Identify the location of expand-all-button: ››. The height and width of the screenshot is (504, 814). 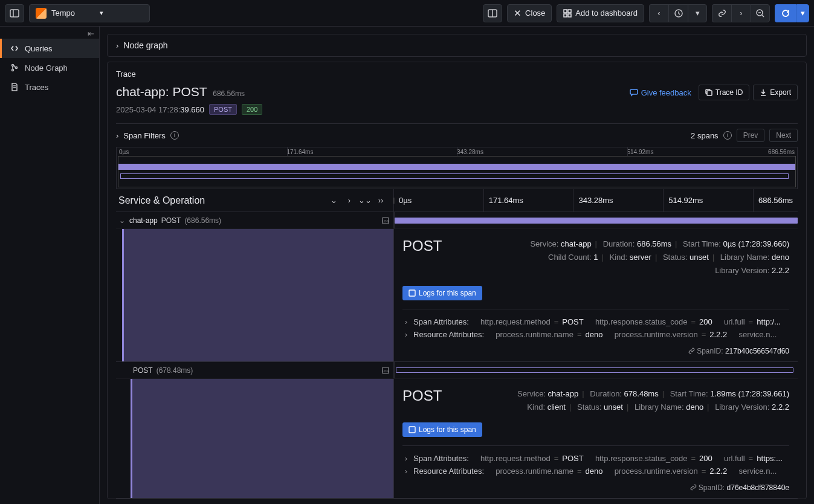
(381, 201).